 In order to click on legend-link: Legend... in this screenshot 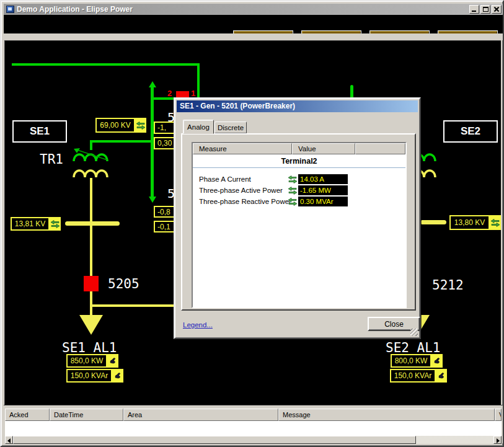, I will do `click(198, 325)`.